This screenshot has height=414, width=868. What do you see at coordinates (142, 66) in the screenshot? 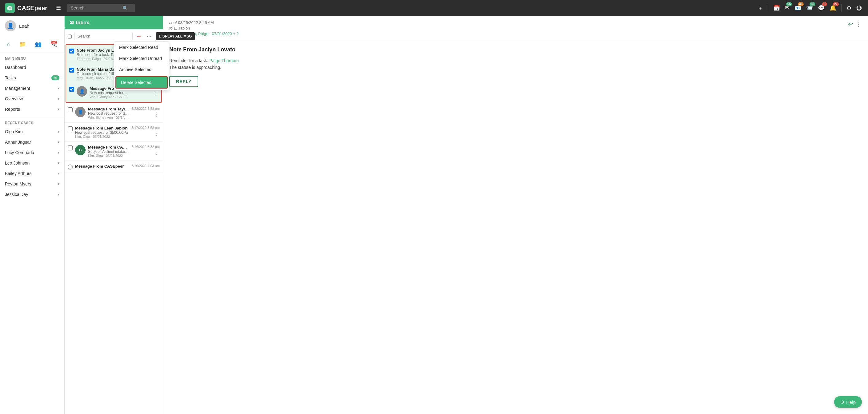
I see `inbox-dropdown-menu: Mark Selected Read Mark Selected Unread …` at bounding box center [142, 66].